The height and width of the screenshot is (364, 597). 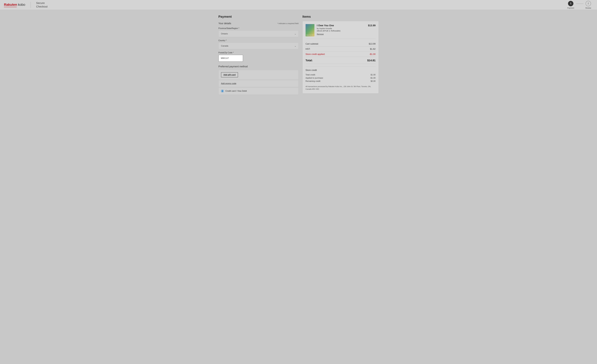 I want to click on promo-code-block: Add promo code, so click(x=259, y=84).